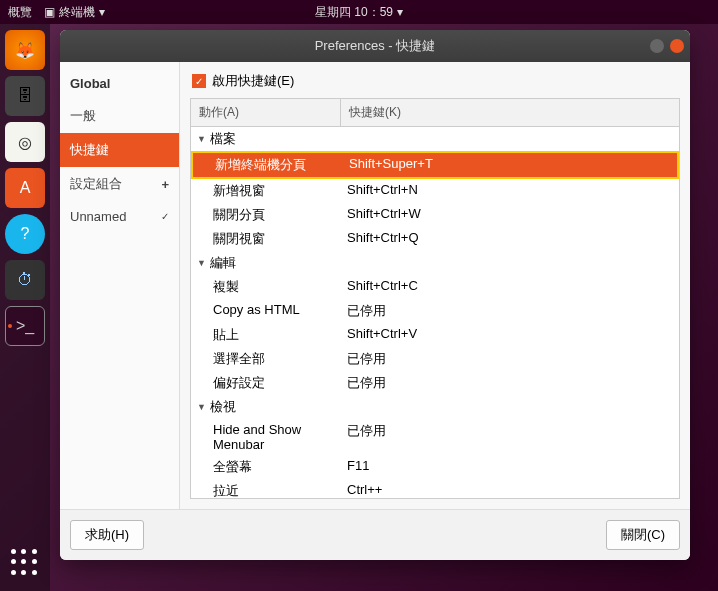 This screenshot has height=591, width=718. I want to click on activities-button: 概覽, so click(20, 12).